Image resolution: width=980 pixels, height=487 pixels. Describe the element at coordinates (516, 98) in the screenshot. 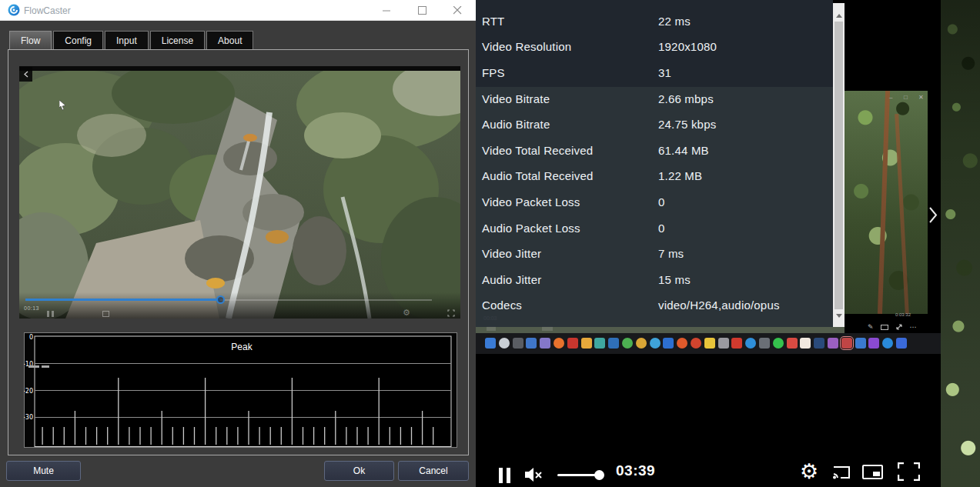

I see `stat-label: Video Bitrate` at that location.